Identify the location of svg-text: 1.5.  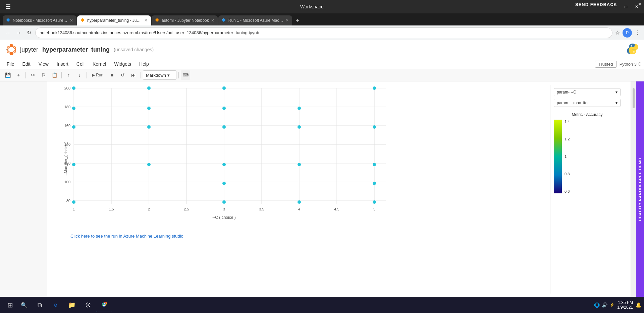
(111, 209).